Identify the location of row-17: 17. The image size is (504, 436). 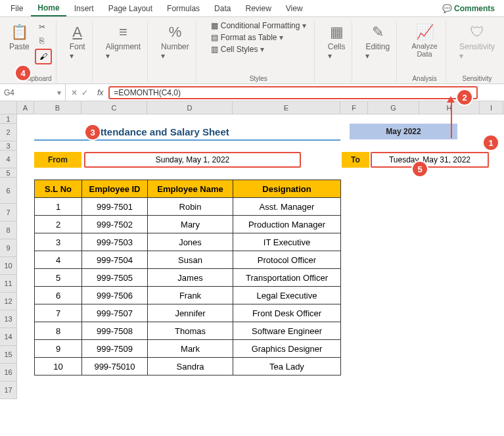
(8, 391).